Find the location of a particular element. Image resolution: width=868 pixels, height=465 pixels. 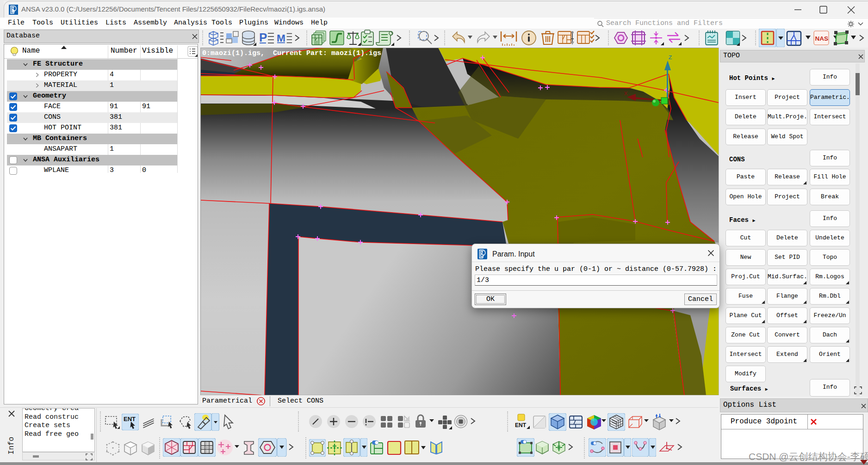

svg-text: NAS is located at coordinates (822, 39).